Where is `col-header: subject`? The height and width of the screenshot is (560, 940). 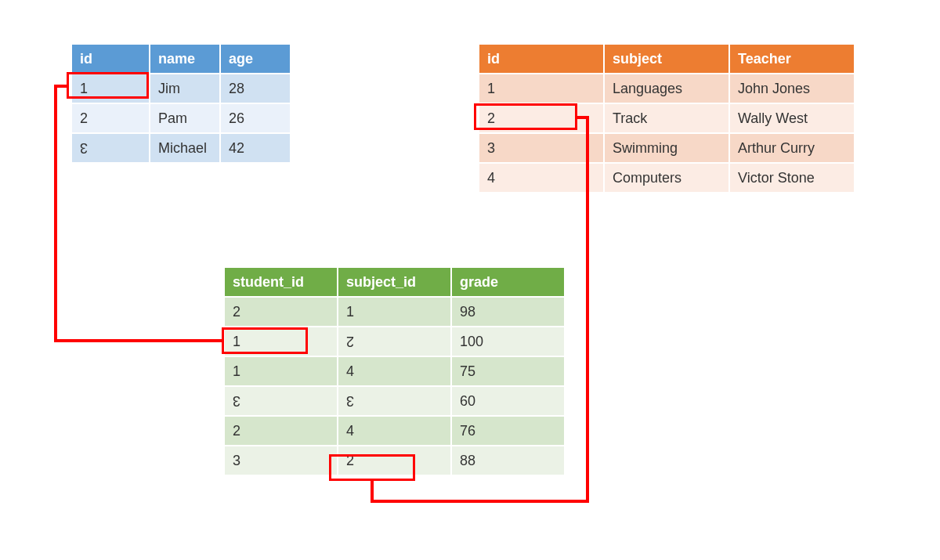 col-header: subject is located at coordinates (667, 59).